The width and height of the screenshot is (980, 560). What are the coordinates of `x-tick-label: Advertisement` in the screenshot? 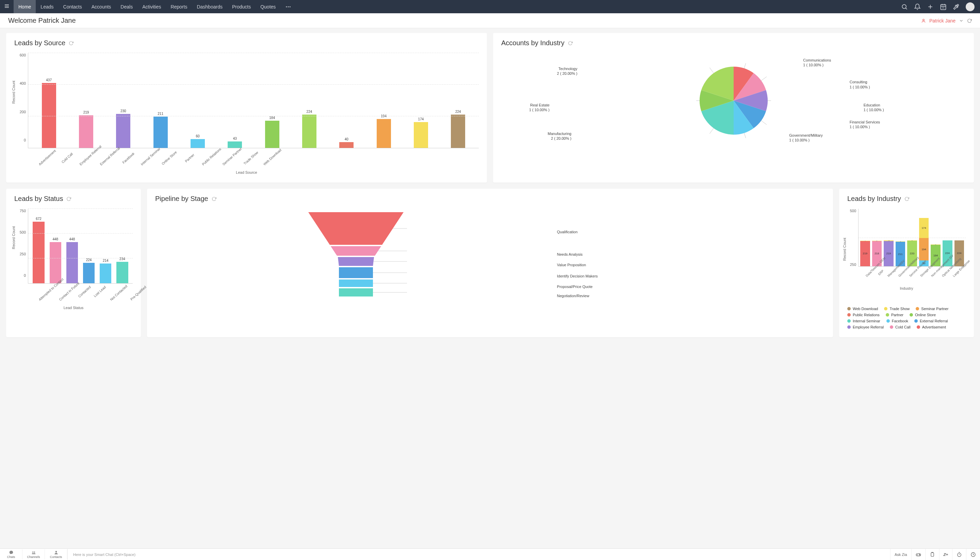 It's located at (46, 157).